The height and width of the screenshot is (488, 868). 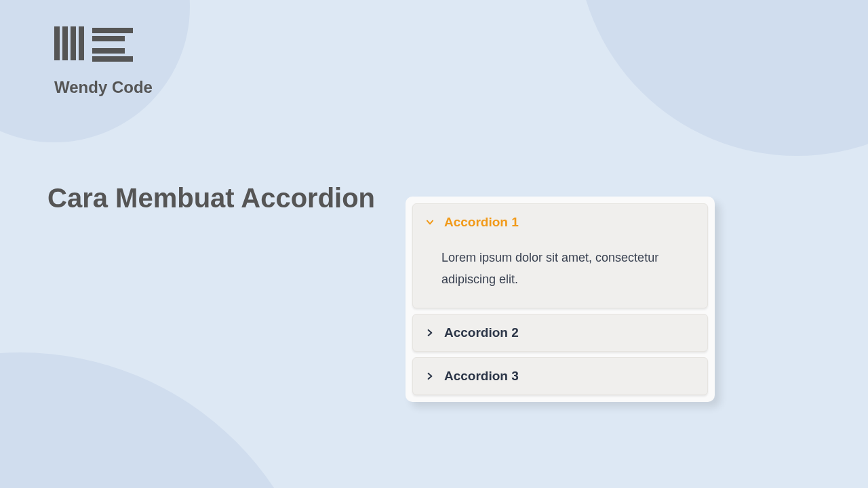 I want to click on accordion-item-1: Accordion 1 Lorem ipsum dolor sit amet, …, so click(x=560, y=256).